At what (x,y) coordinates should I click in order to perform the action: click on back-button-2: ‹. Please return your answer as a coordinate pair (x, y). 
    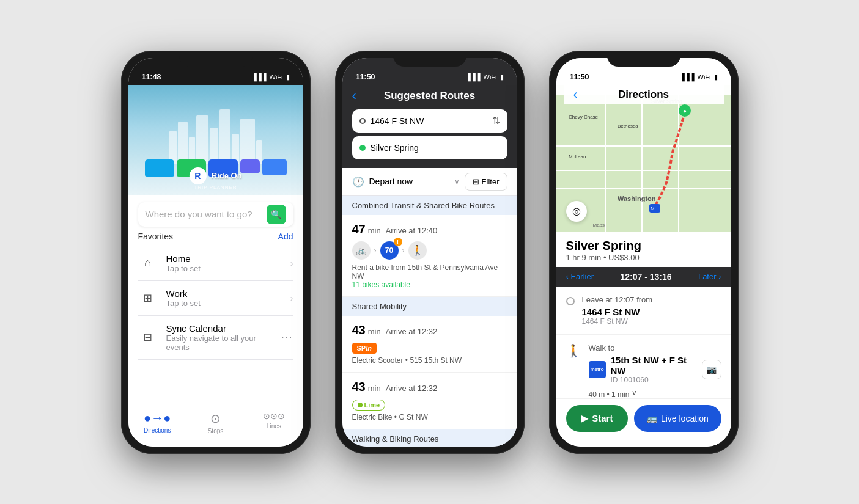
    Looking at the image, I should click on (355, 96).